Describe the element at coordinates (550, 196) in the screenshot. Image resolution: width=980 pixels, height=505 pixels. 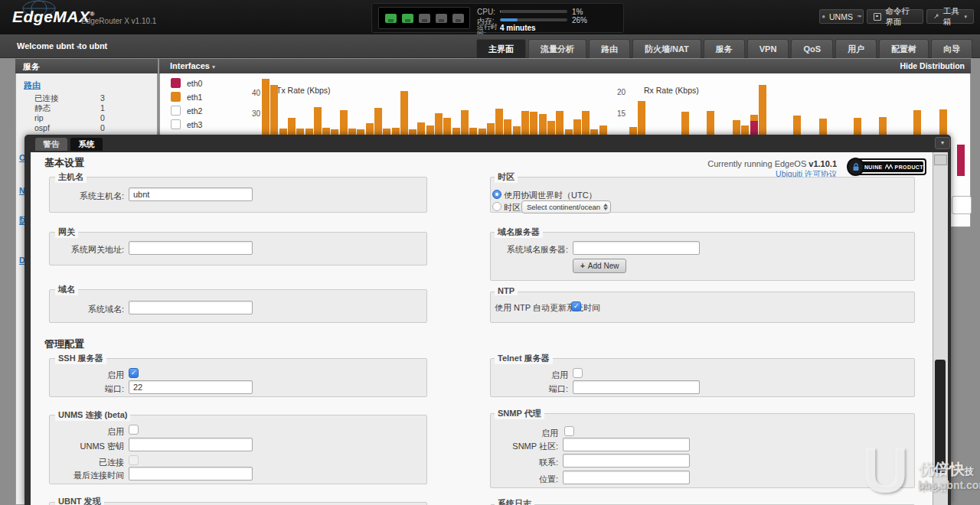
I see `utc-label: 使用协调世界时（UTC）` at that location.